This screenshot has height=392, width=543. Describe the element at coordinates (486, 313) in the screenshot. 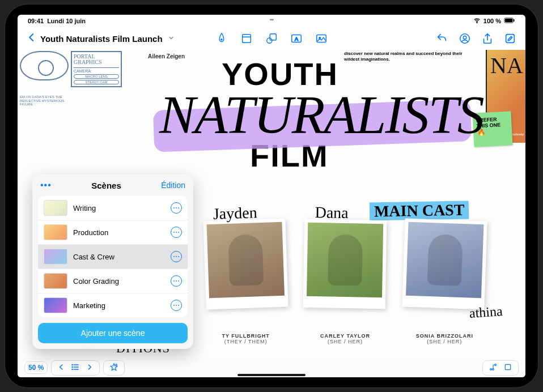

I see `extra-signature: athina` at that location.